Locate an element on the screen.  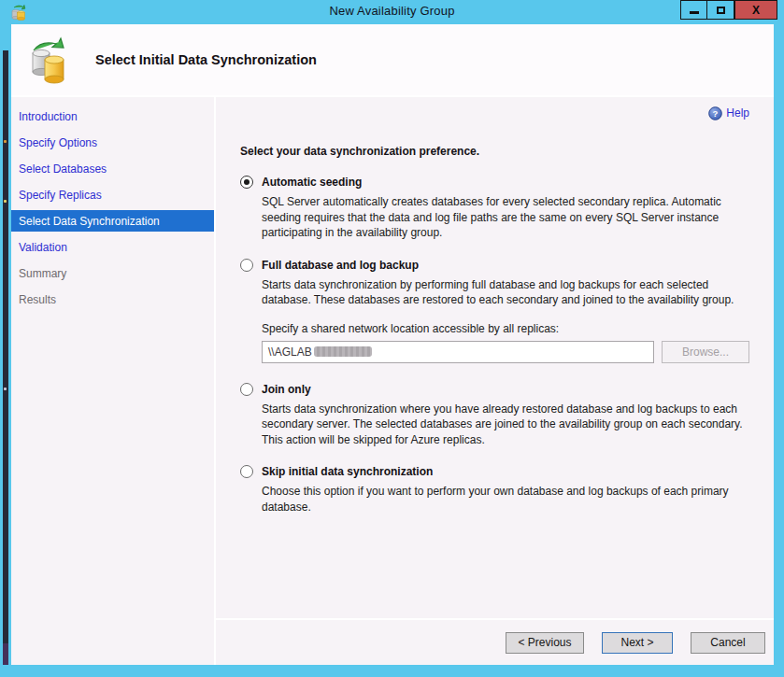
close-icon: X is located at coordinates (756, 10).